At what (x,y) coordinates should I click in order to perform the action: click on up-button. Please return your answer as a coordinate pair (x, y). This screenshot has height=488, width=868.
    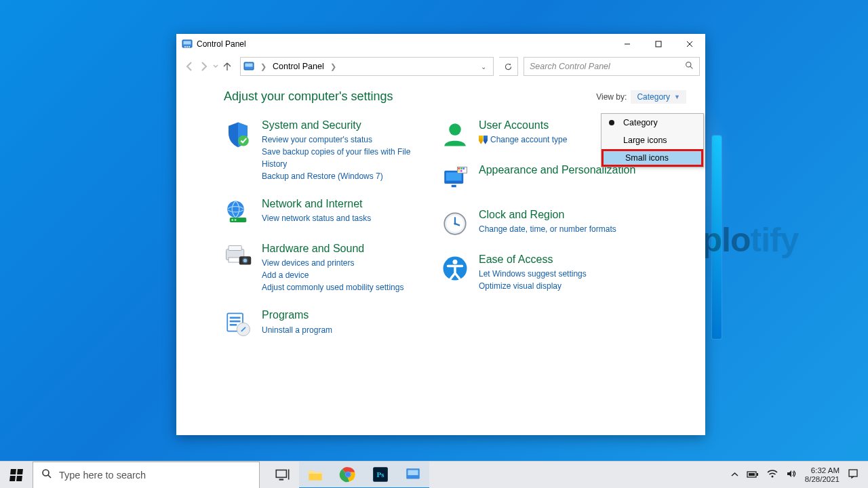
    Looking at the image, I should click on (227, 66).